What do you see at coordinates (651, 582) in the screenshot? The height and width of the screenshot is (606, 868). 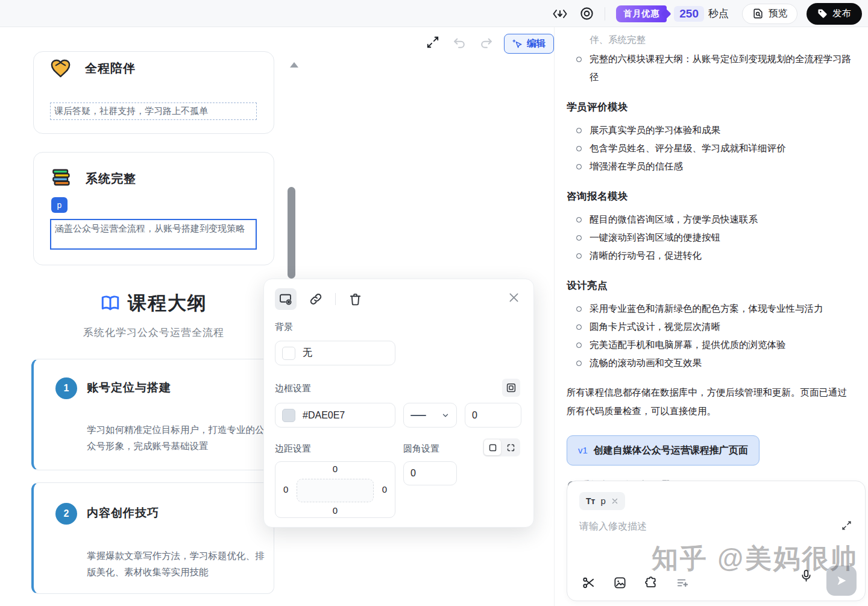 I see `plugin-puzzle-icon` at bounding box center [651, 582].